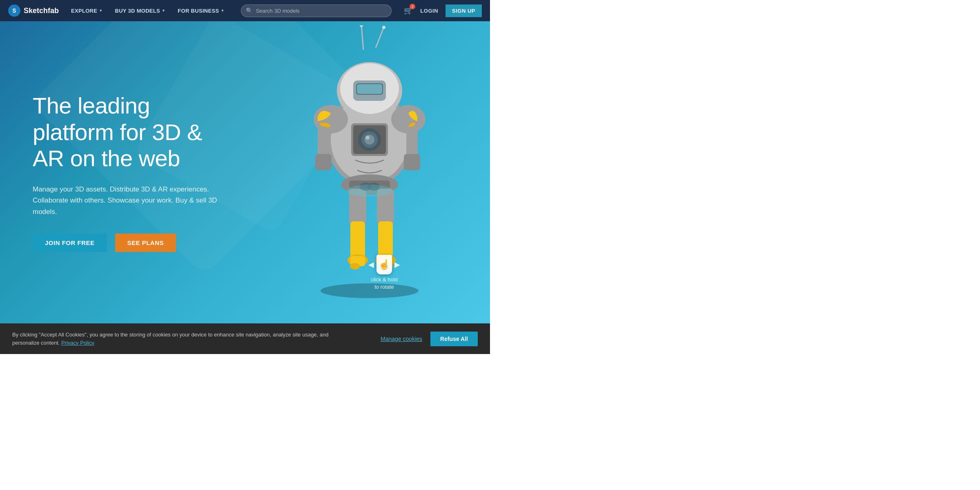  Describe the element at coordinates (87, 11) in the screenshot. I see `explore-nav: EXPLORE ▼` at that location.